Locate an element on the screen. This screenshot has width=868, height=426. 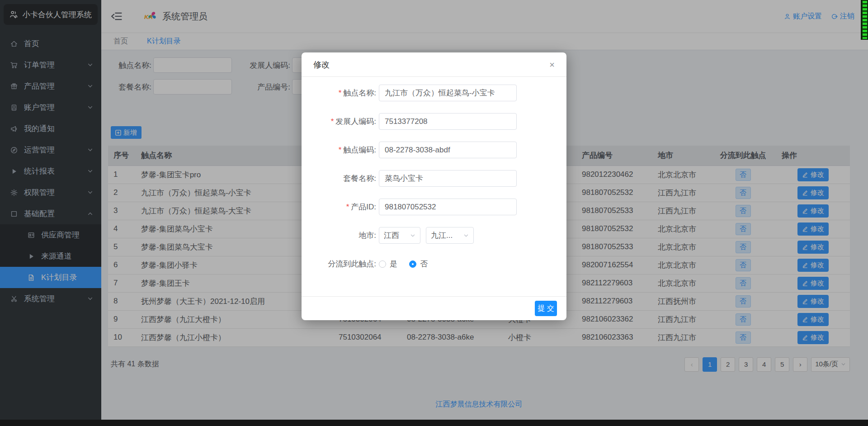
city-select: 九江... is located at coordinates (450, 235).